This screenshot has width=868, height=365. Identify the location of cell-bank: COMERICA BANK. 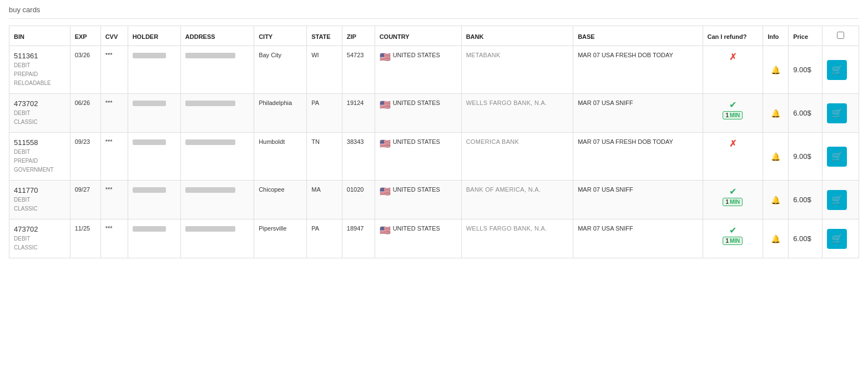
(517, 157).